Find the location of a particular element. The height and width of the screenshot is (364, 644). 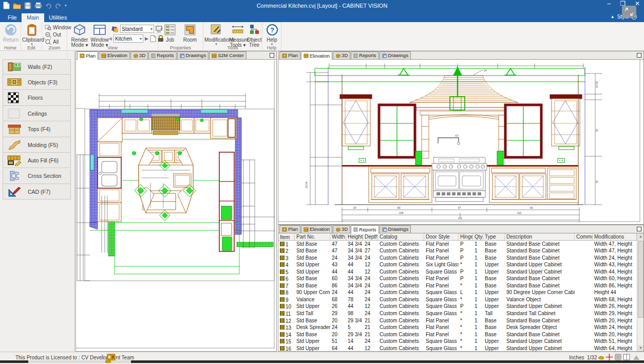

ceilings-icon is located at coordinates (15, 114).